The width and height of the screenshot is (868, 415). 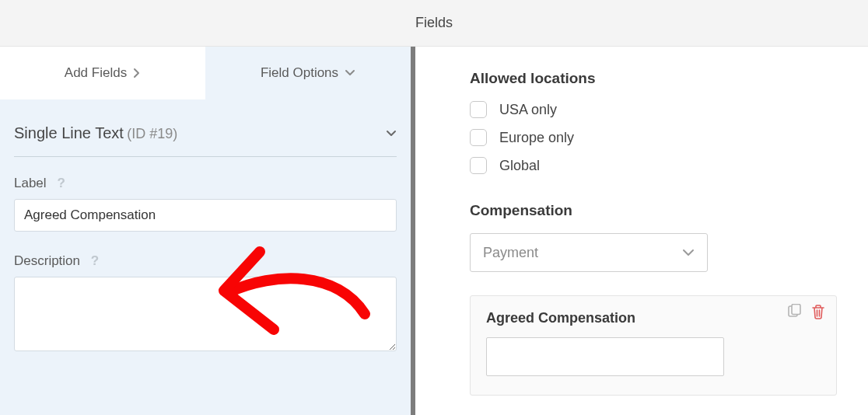 I want to click on tab-add-fields: Add Fields, so click(x=103, y=73).